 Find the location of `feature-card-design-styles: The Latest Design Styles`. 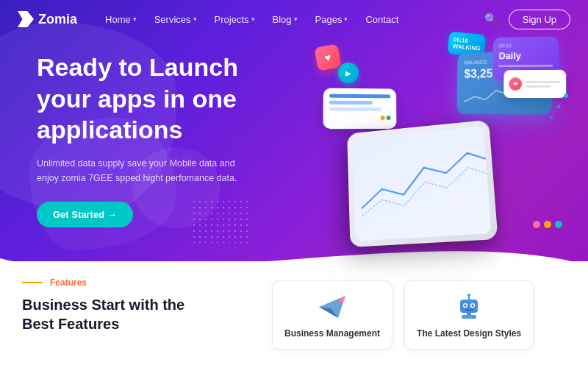

feature-card-design-styles: The Latest Design Styles is located at coordinates (469, 315).